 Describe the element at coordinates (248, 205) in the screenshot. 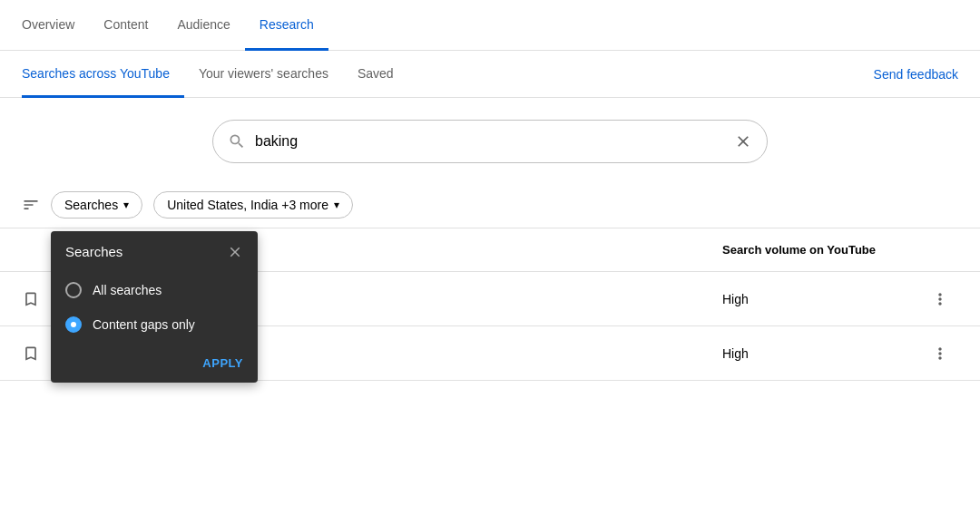

I see `location-label: United States, India +3 more` at that location.